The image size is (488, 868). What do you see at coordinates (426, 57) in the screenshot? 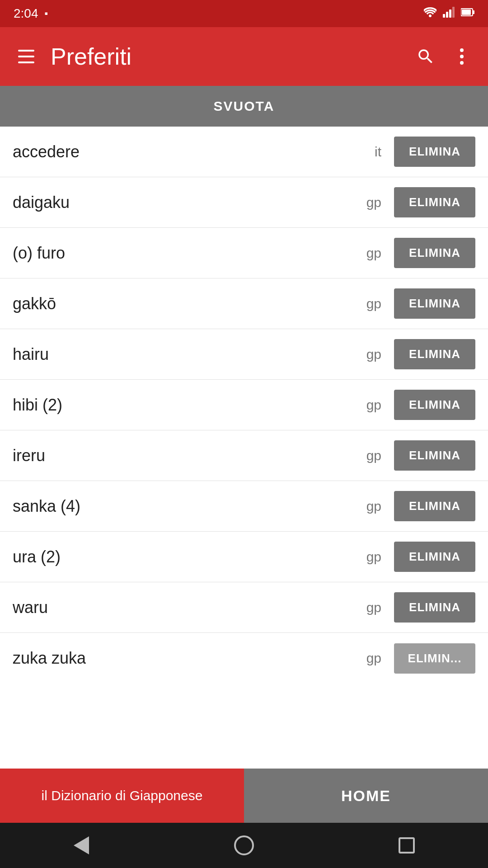
I see `search-icon` at bounding box center [426, 57].